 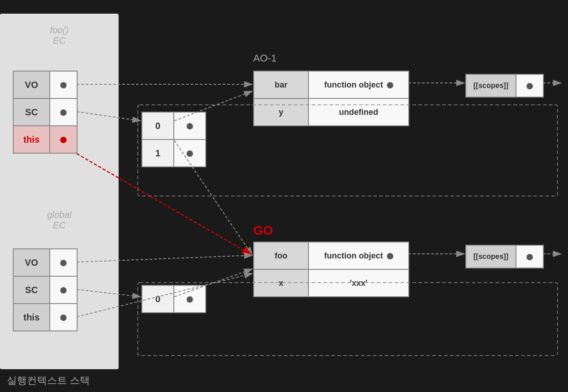 What do you see at coordinates (359, 112) in the screenshot?
I see `ao1-y-val: undefined` at bounding box center [359, 112].